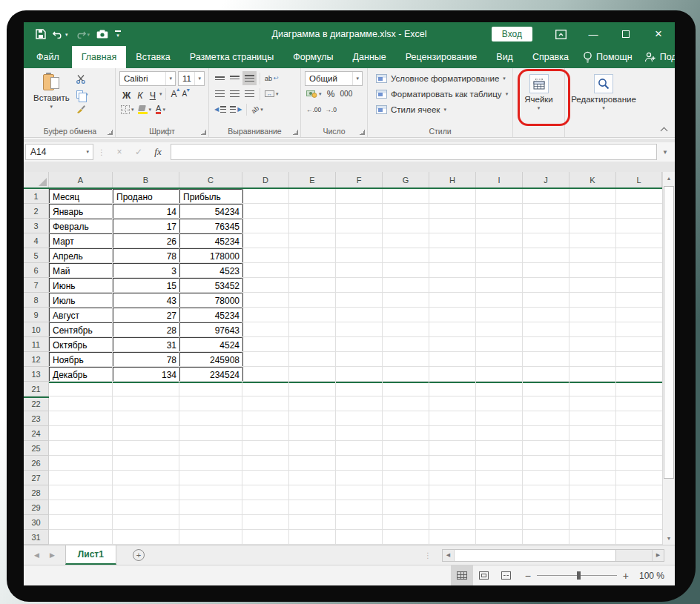 The width and height of the screenshot is (700, 604). I want to click on table-header-cell: Месяц, so click(82, 197).